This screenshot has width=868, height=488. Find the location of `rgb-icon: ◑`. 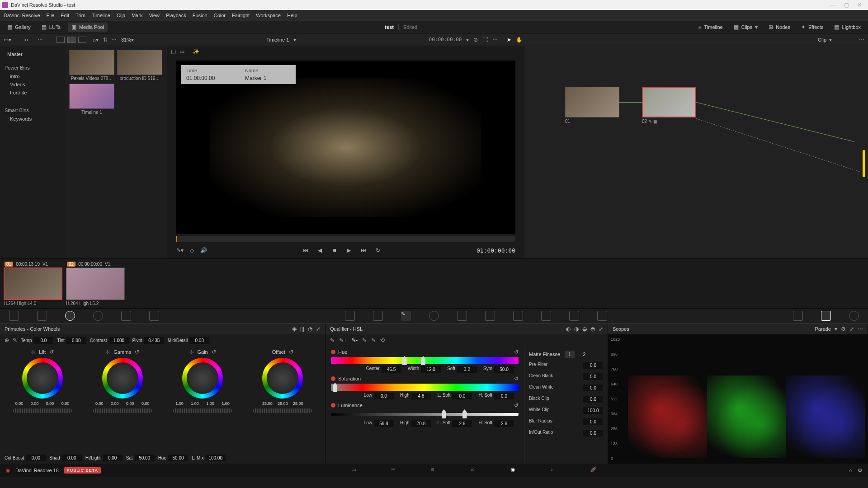

rgb-icon: ◑ is located at coordinates (576, 329).